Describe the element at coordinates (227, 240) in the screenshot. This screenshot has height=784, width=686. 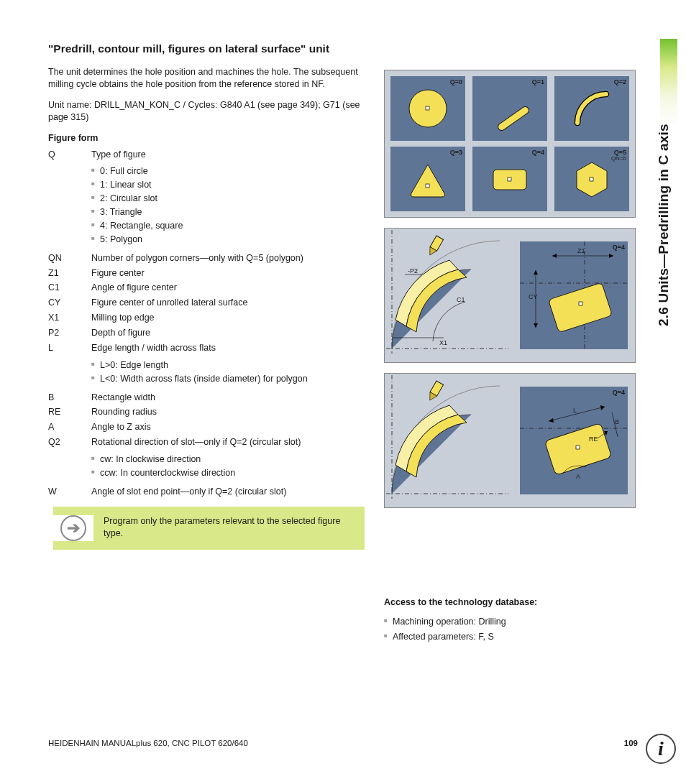
I see `param-subitem: 5: Polygon` at that location.